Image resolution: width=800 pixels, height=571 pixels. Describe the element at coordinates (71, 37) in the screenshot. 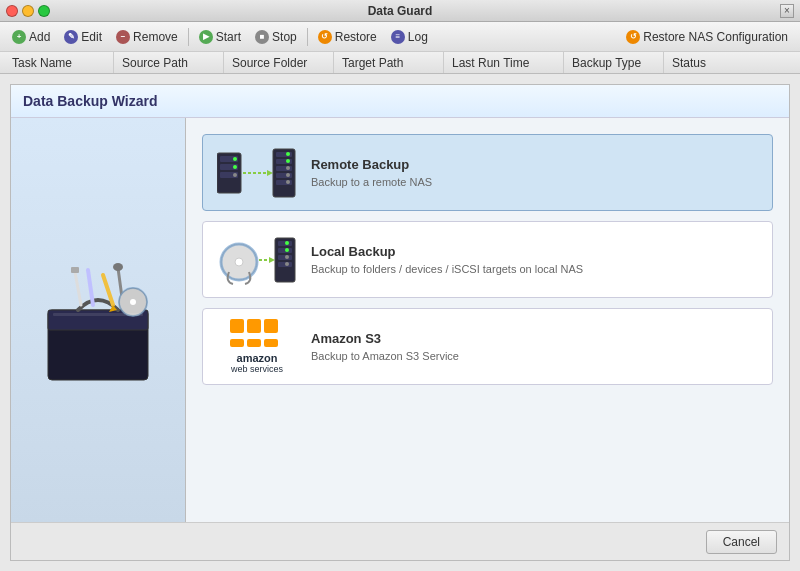

I see `edit-icon: ✎` at that location.